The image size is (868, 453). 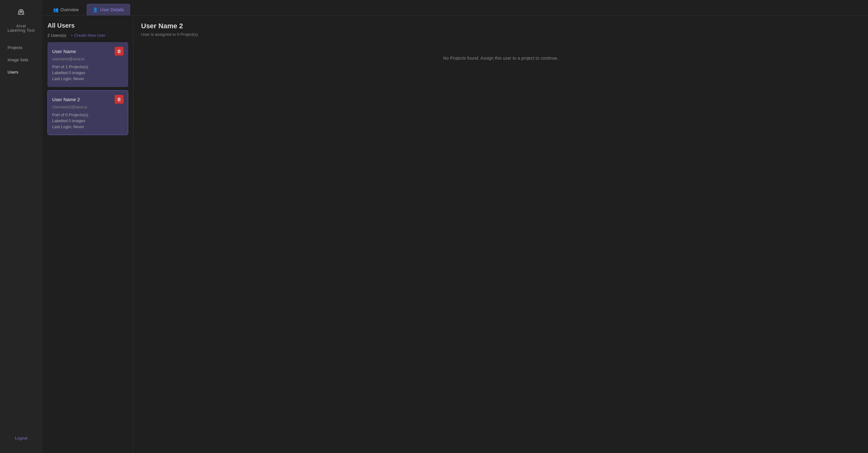 What do you see at coordinates (57, 35) in the screenshot?
I see `user-count: 2 Users(s)` at bounding box center [57, 35].